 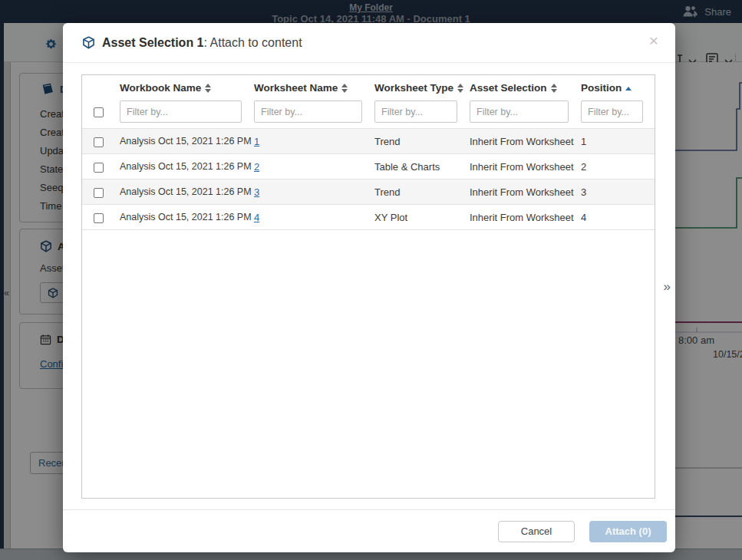 What do you see at coordinates (628, 89) in the screenshot?
I see `sort-asc-icon` at bounding box center [628, 89].